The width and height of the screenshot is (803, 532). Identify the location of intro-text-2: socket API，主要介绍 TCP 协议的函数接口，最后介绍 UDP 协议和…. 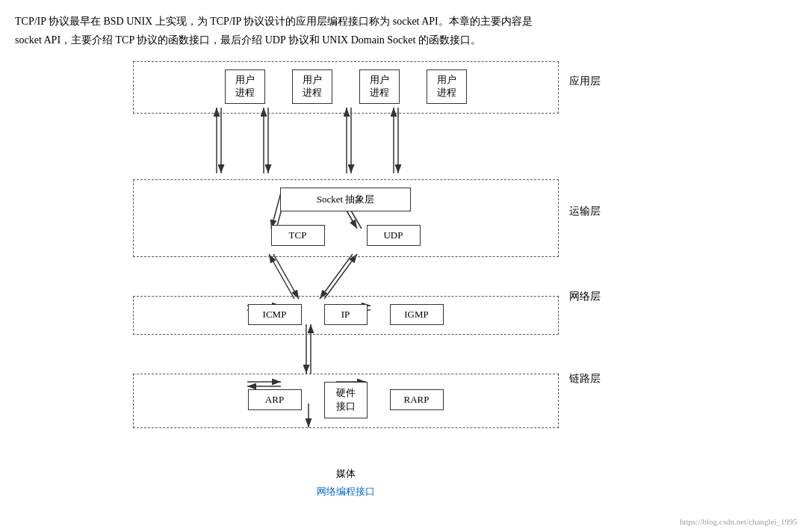
(248, 40).